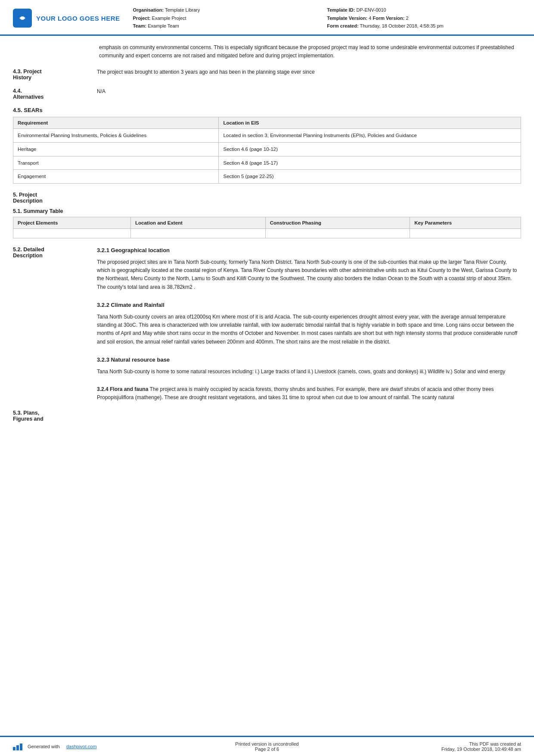  Describe the element at coordinates (341, 10) in the screenshot. I see `template-id-label: Template ID:` at that location.